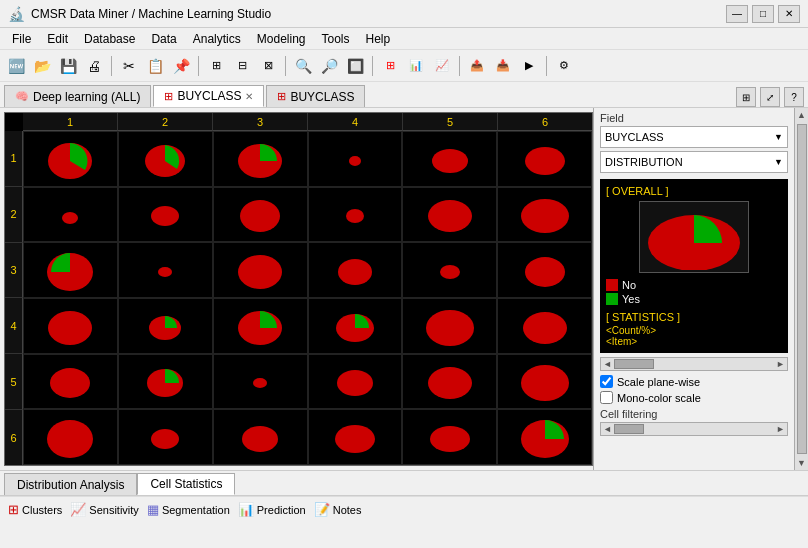 The height and width of the screenshot is (548, 808). Describe the element at coordinates (789, 14) in the screenshot. I see `close-button: ✕` at that location.